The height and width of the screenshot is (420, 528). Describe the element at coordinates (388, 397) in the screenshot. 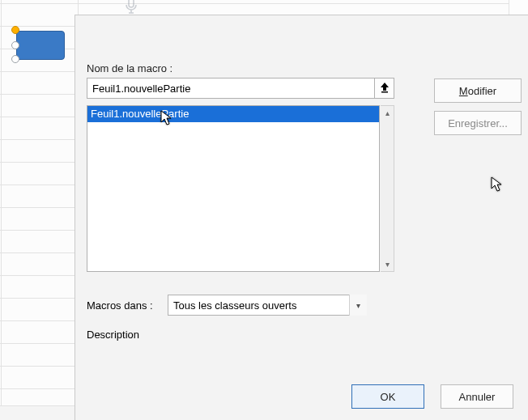

I see `ok-button: OK` at that location.